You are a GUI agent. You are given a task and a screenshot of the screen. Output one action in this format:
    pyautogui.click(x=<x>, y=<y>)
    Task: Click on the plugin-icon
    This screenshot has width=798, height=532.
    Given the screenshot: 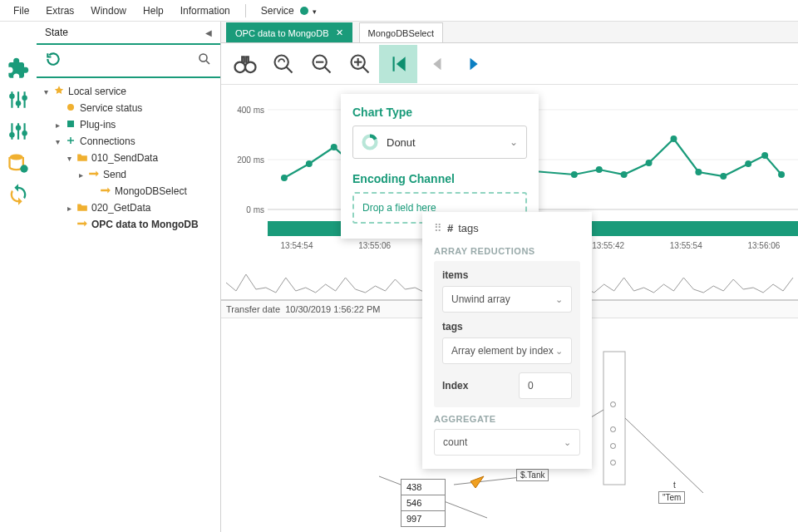 What is the action you would take?
    pyautogui.click(x=71, y=125)
    